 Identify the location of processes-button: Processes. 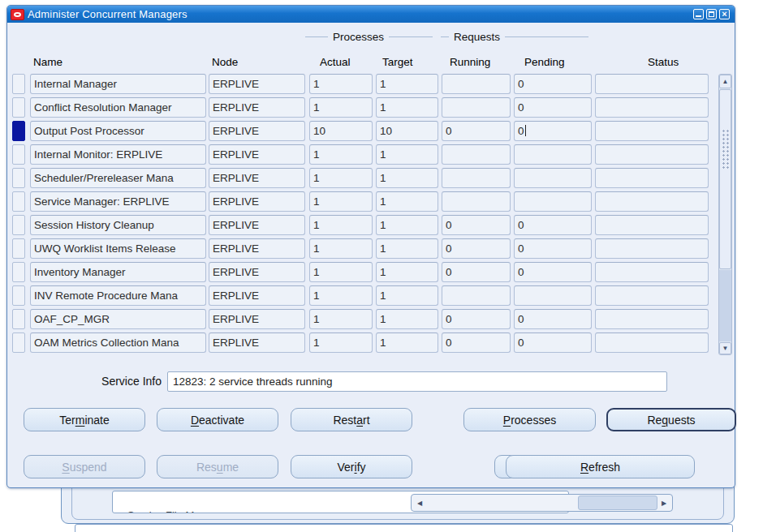
(529, 420).